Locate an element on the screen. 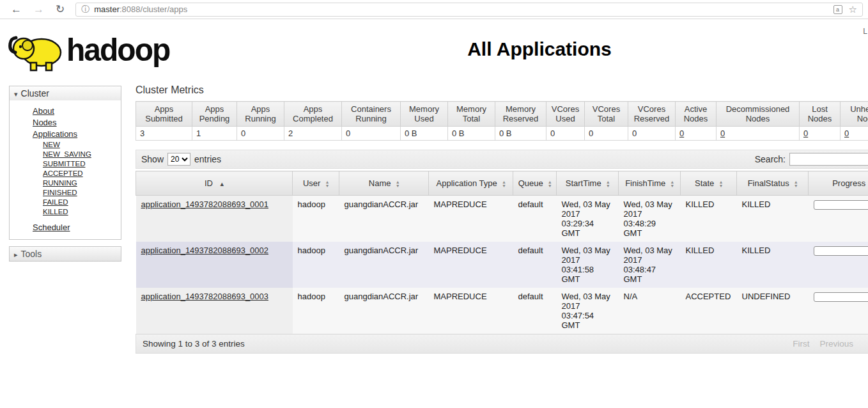 The height and width of the screenshot is (408, 868). metrics-header-cell: VCores Reserved is located at coordinates (652, 114).